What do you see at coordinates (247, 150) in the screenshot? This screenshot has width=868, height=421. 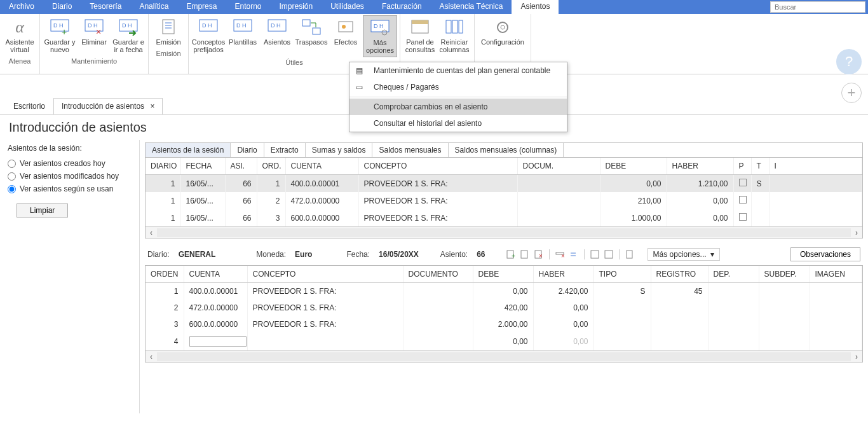 I see `gtab-diario: Diario` at bounding box center [247, 150].